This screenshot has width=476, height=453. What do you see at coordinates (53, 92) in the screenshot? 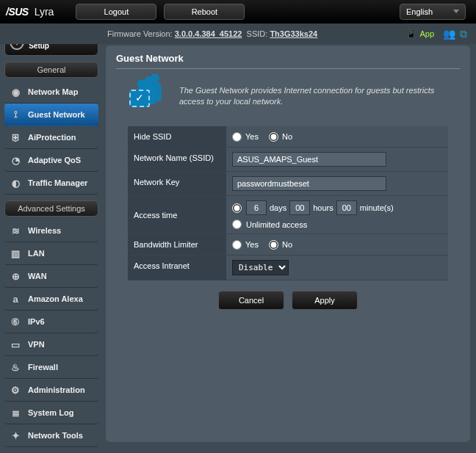
I see `nav-label: Network Map` at bounding box center [53, 92].